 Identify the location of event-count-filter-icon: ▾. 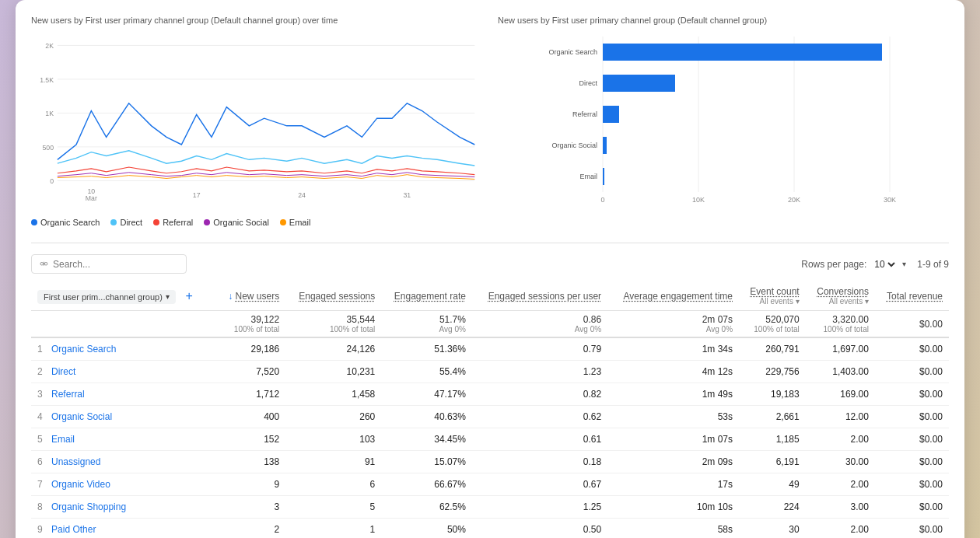
(798, 302).